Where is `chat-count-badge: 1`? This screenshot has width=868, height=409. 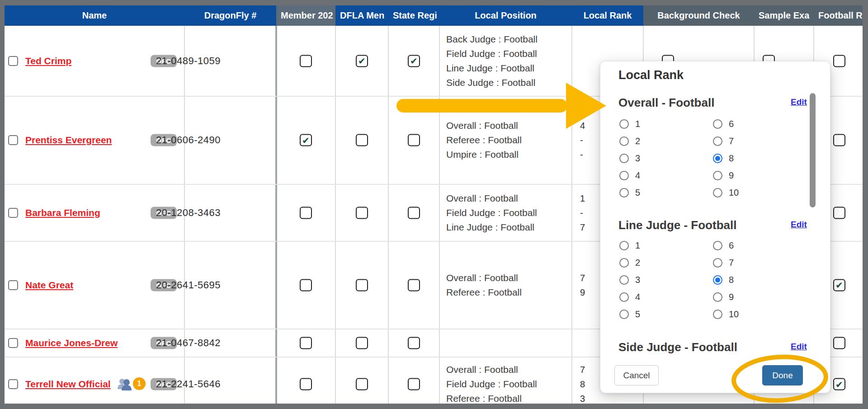 chat-count-badge: 1 is located at coordinates (139, 384).